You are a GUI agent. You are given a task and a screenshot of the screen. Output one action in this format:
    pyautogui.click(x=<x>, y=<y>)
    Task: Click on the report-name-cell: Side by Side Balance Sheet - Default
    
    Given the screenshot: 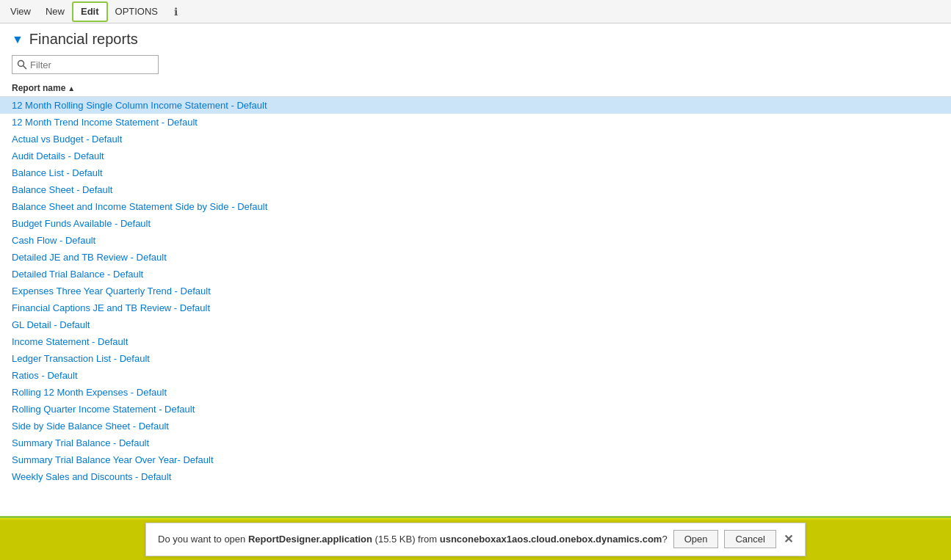 What is the action you would take?
    pyautogui.click(x=90, y=426)
    